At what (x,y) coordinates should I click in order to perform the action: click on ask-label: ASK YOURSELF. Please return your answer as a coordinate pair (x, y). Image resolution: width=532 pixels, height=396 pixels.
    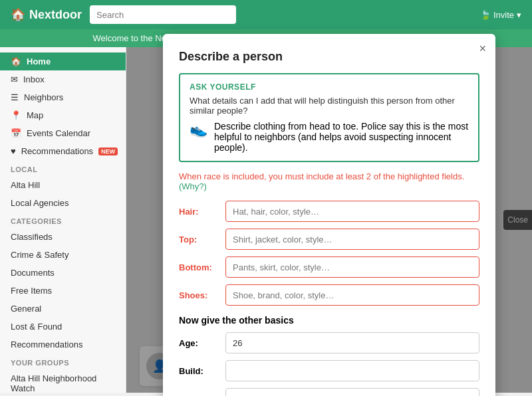
    Looking at the image, I should click on (329, 87).